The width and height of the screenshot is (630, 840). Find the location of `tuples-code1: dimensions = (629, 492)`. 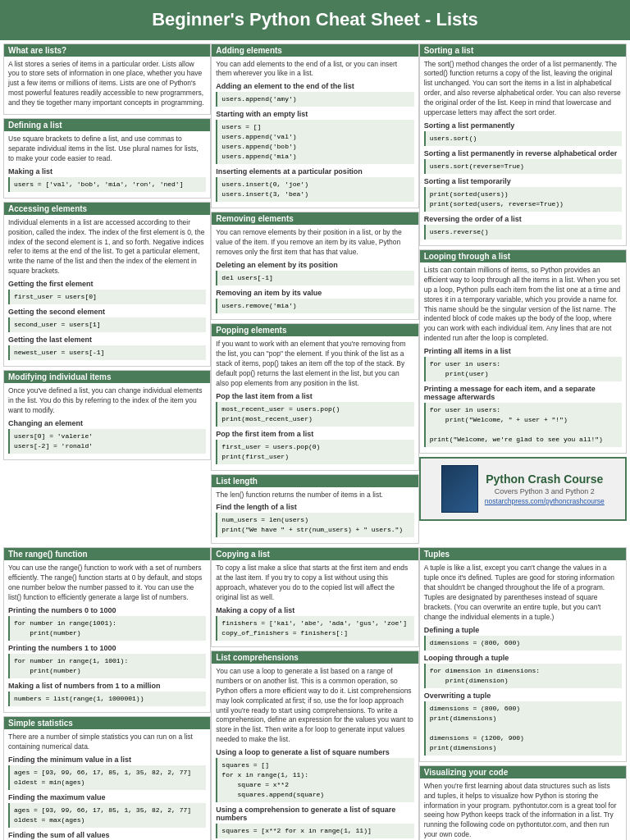

tuples-code1: dimensions = (629, 492) is located at coordinates (523, 643).